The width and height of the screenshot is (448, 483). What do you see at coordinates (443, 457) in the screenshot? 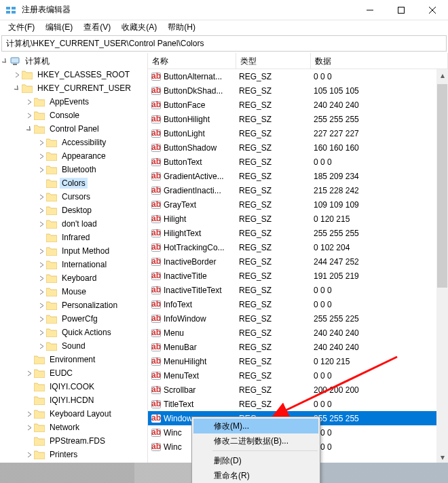
I see `scroll-down-icon: ▾` at bounding box center [443, 457].